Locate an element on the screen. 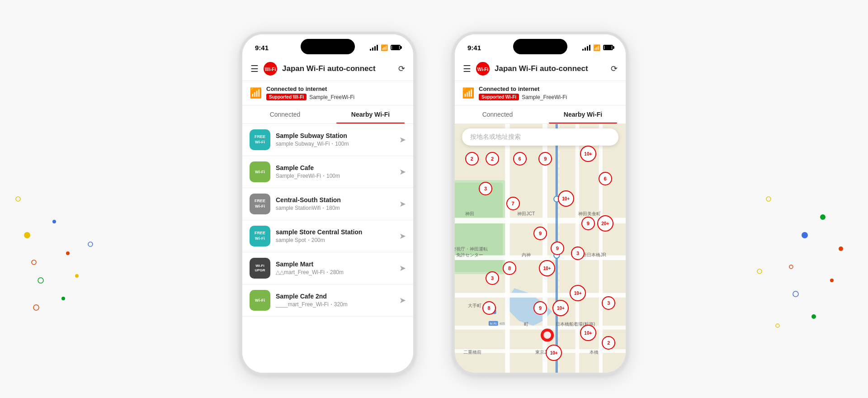 The height and width of the screenshot is (398, 868). cluster-marker-19: 9 is located at coordinates (540, 308).